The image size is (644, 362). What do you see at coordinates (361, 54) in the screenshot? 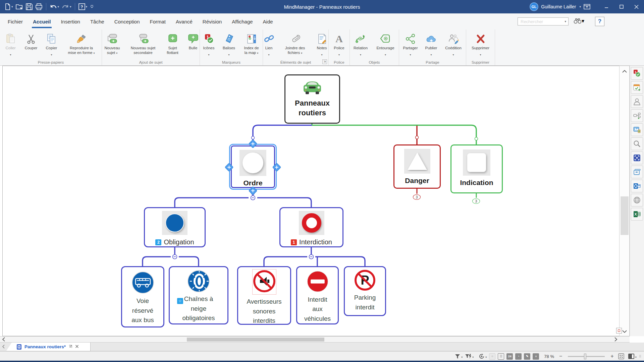
I see `relation-dropdown-icon` at bounding box center [361, 54].